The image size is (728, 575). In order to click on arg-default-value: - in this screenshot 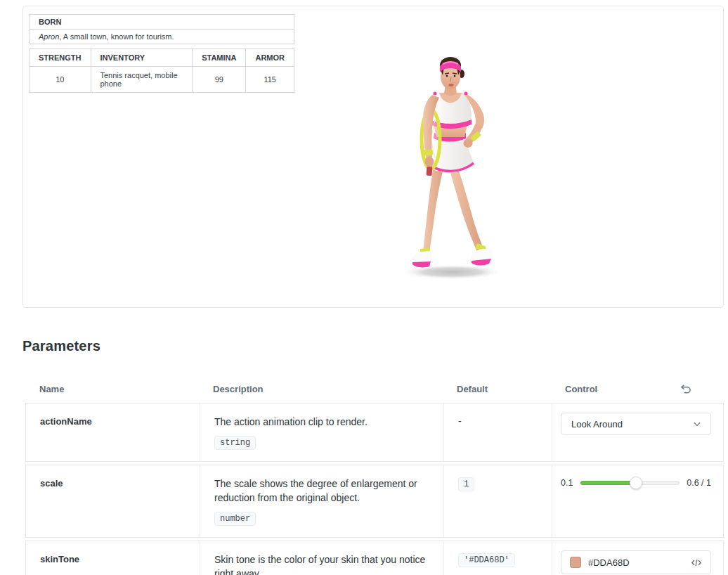, I will do `click(460, 421)`.